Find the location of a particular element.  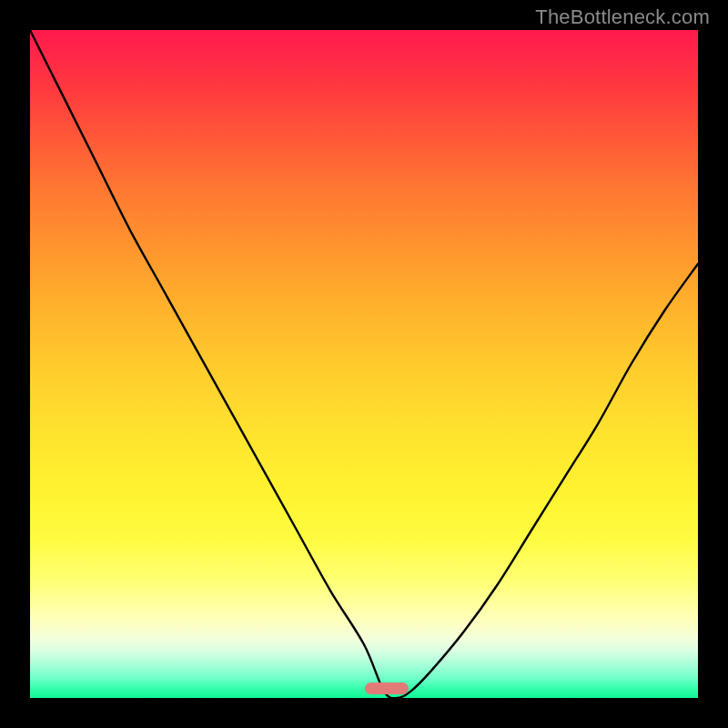

minimum-marker is located at coordinates (387, 688).